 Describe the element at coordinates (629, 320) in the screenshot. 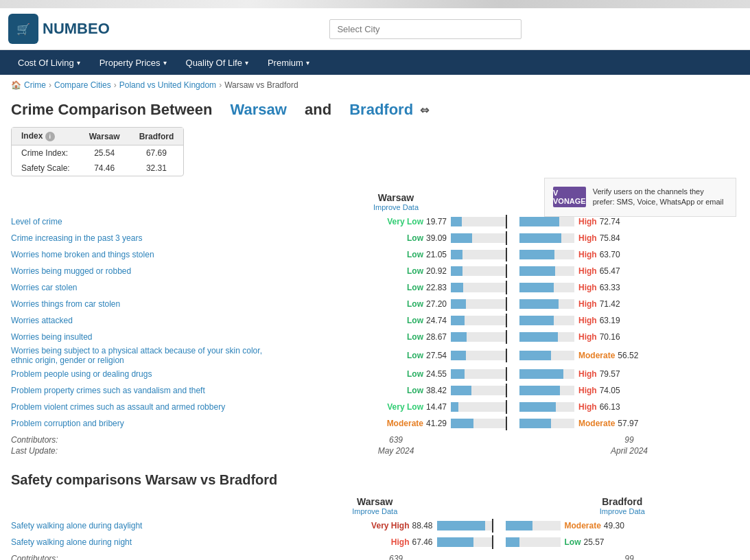

I see `city2-bar: High 63.19` at that location.